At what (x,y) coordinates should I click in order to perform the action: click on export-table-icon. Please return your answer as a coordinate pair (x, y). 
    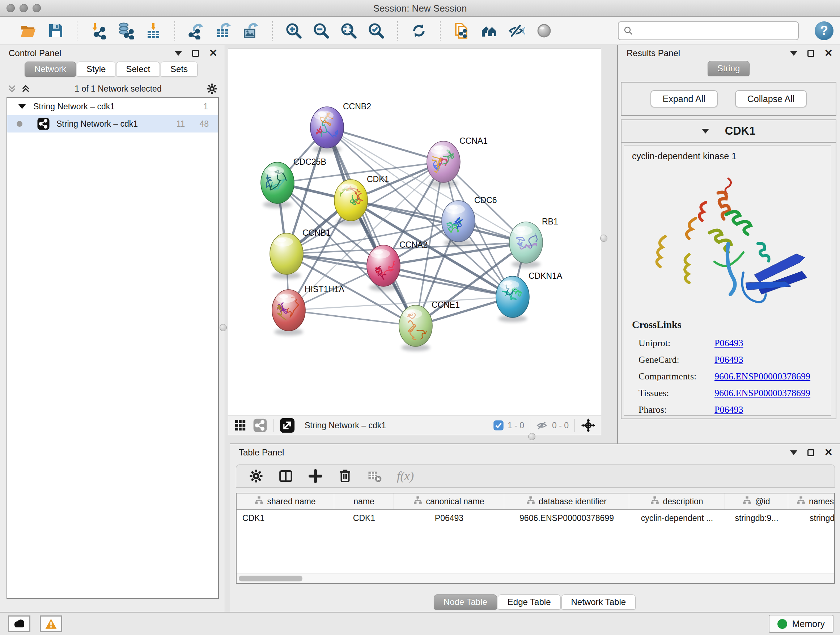
    Looking at the image, I should click on (224, 31).